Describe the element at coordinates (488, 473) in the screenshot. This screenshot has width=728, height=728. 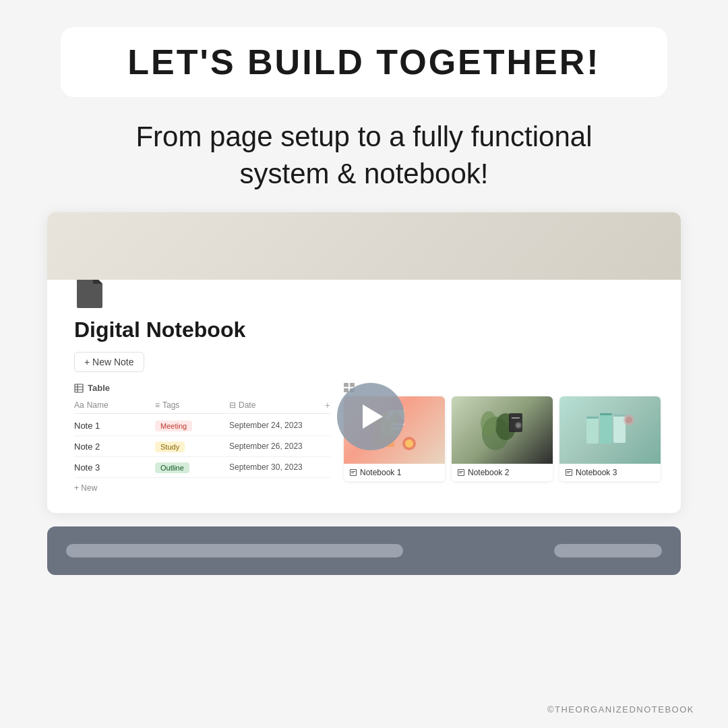
I see `notebook-label-2: Notebook 2` at that location.